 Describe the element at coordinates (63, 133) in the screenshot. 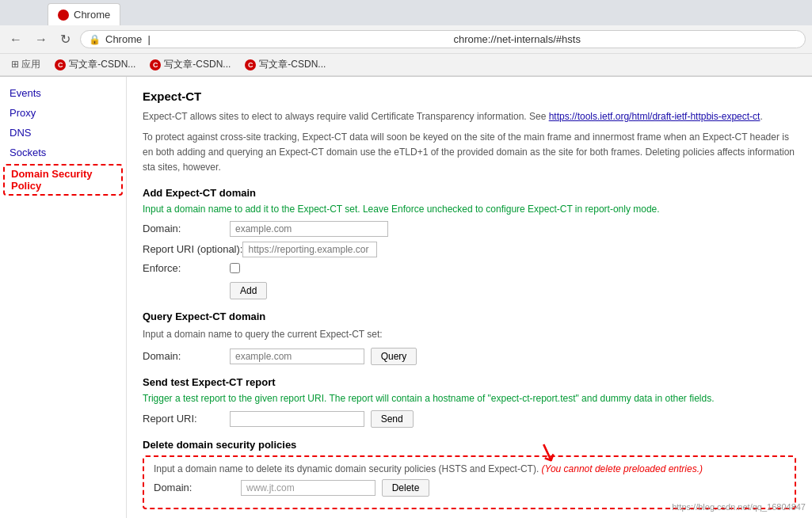

I see `sidebar-item-dns: DNS` at that location.